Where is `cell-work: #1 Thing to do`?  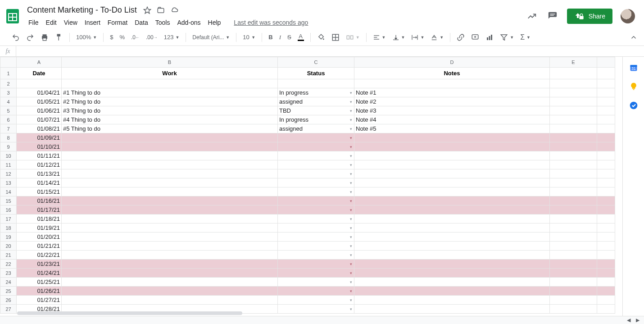 cell-work: #1 Thing to do is located at coordinates (170, 93).